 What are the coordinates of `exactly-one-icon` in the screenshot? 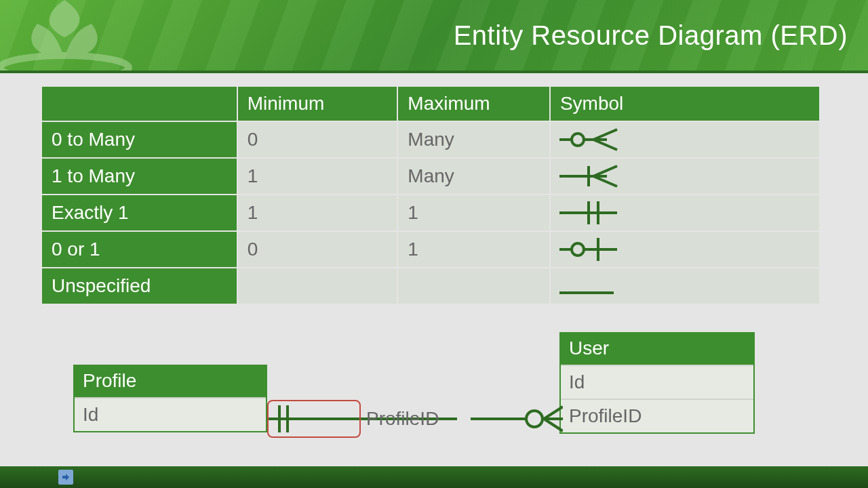 It's located at (590, 213).